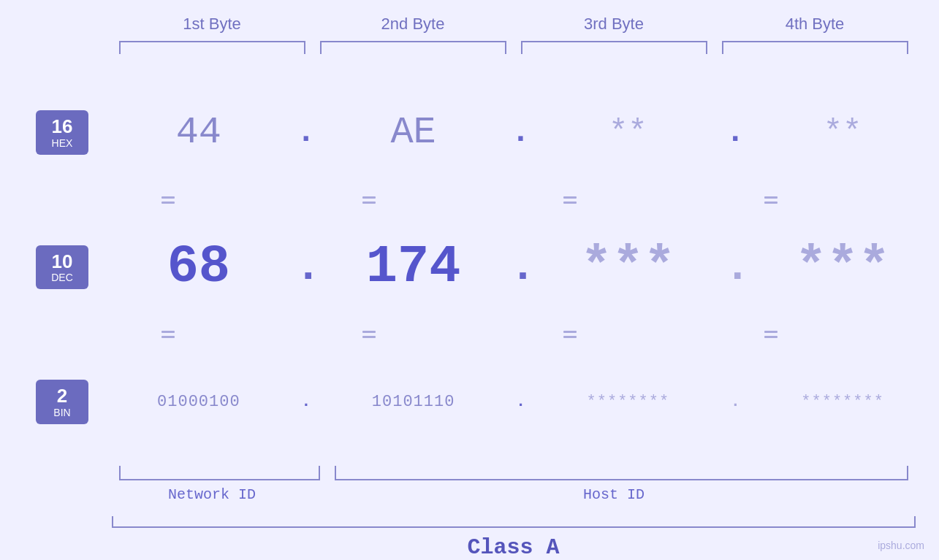  Describe the element at coordinates (414, 267) in the screenshot. I see `dec-byte2-value: 174` at that location.